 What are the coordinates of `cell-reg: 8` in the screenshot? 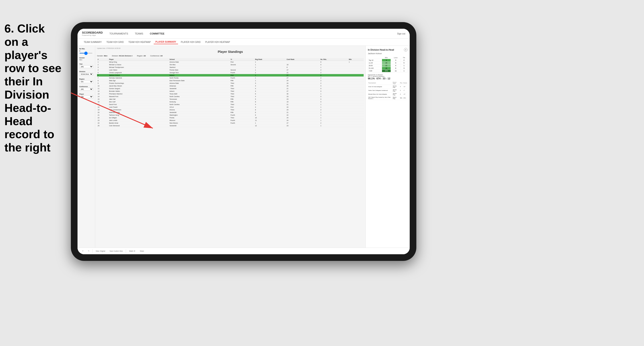 It's located at (270, 110).